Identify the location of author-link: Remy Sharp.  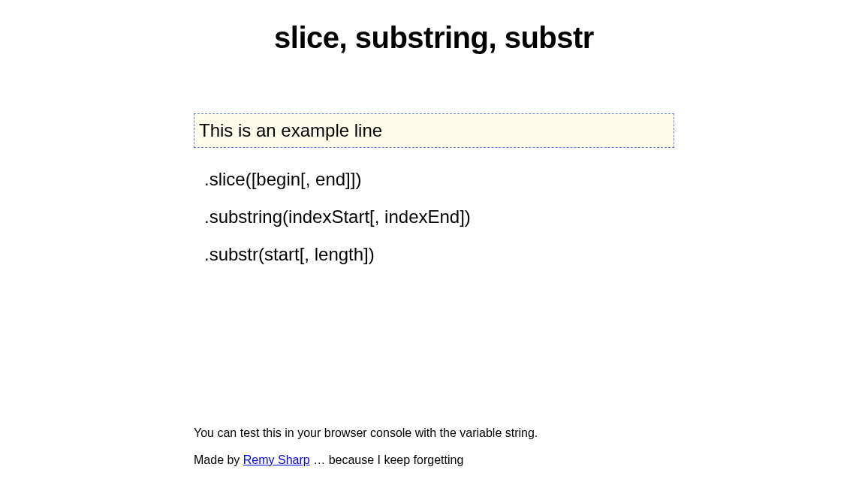
(276, 459).